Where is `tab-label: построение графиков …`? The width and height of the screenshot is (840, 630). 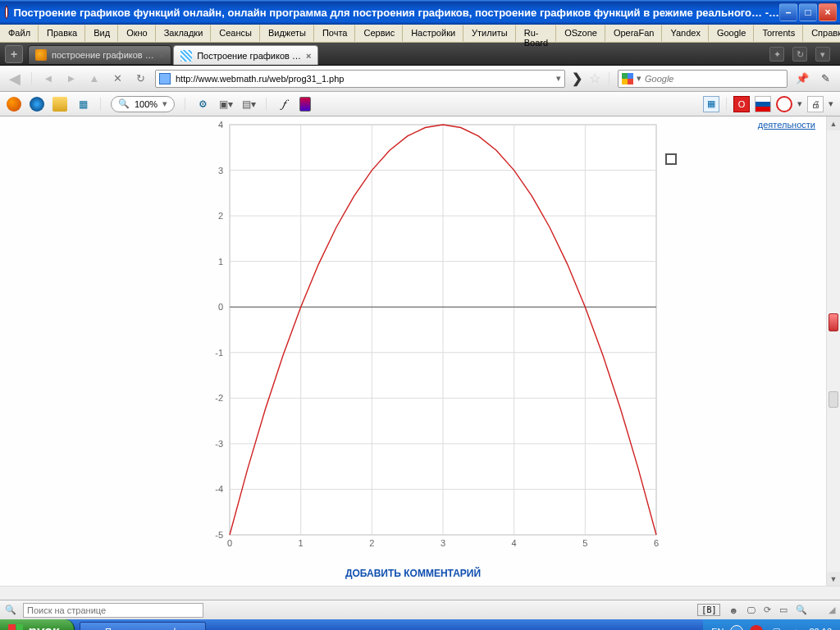 tab-label: построение графиков … is located at coordinates (103, 55).